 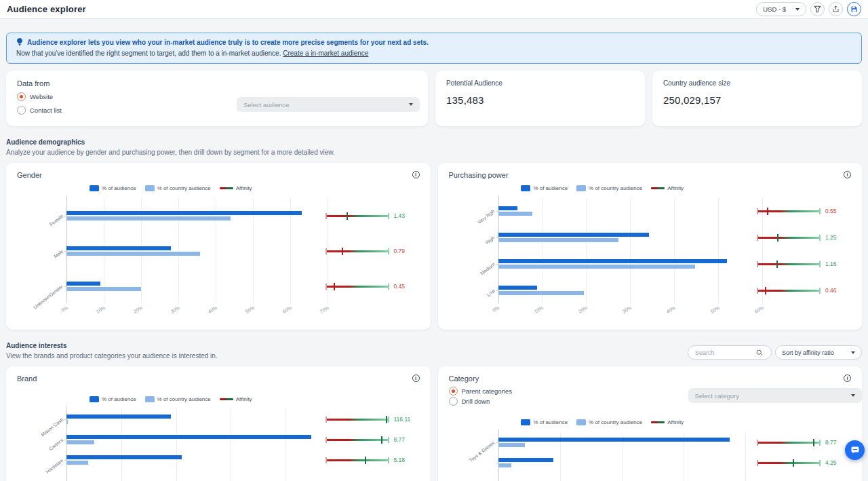 What do you see at coordinates (717, 396) in the screenshot?
I see `select-category-placeholder: Select category` at bounding box center [717, 396].